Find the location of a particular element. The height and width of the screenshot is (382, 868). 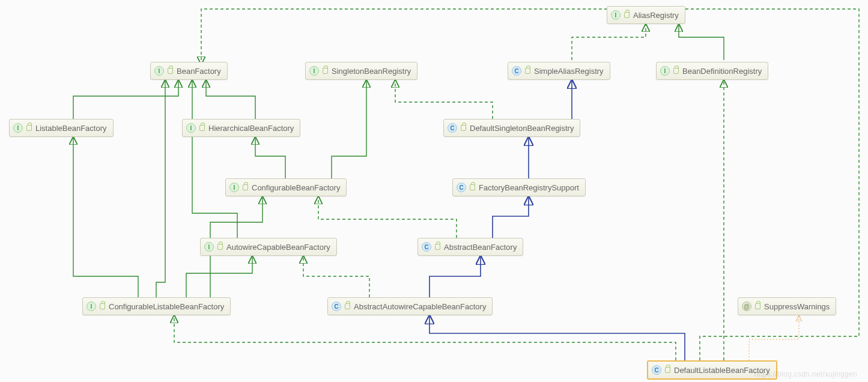

node-label: BeanFactory is located at coordinates (199, 71).